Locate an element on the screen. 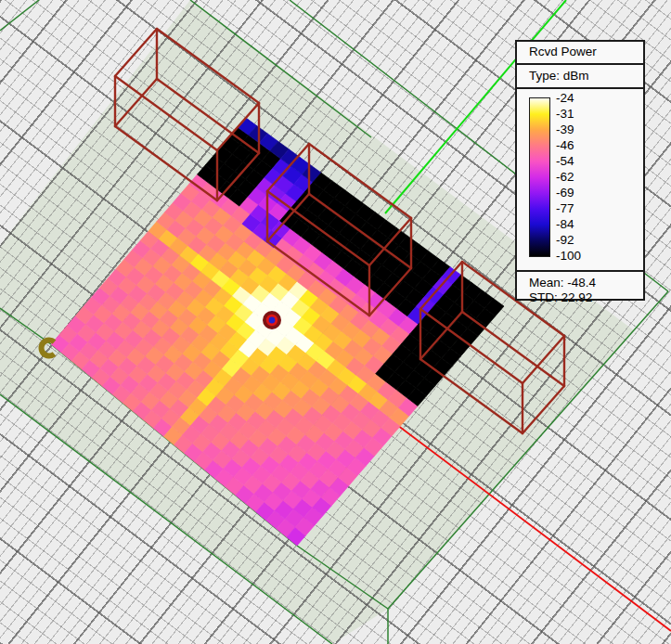 Image resolution: width=671 pixels, height=644 pixels. legend-panel: Rcvd Power Type: dBm -24-31-39-46-54-62-… is located at coordinates (580, 171).